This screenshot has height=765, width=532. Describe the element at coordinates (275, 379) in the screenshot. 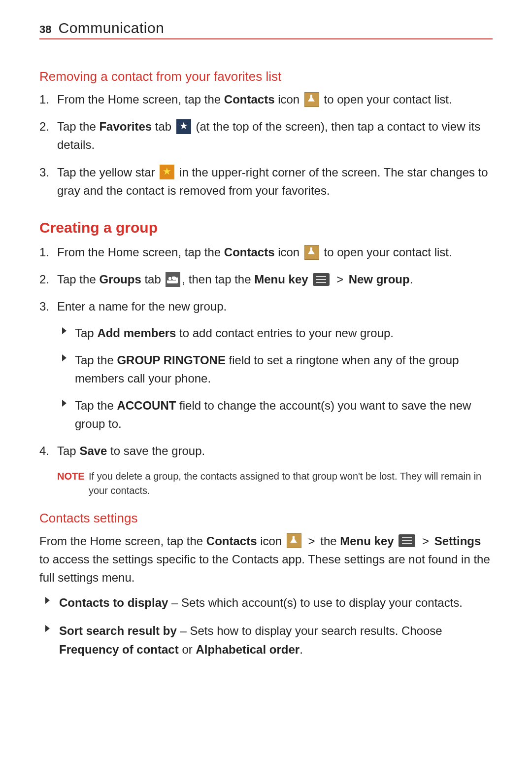

I see `sub-steps: Tap Add members to add contact entries t…` at that location.